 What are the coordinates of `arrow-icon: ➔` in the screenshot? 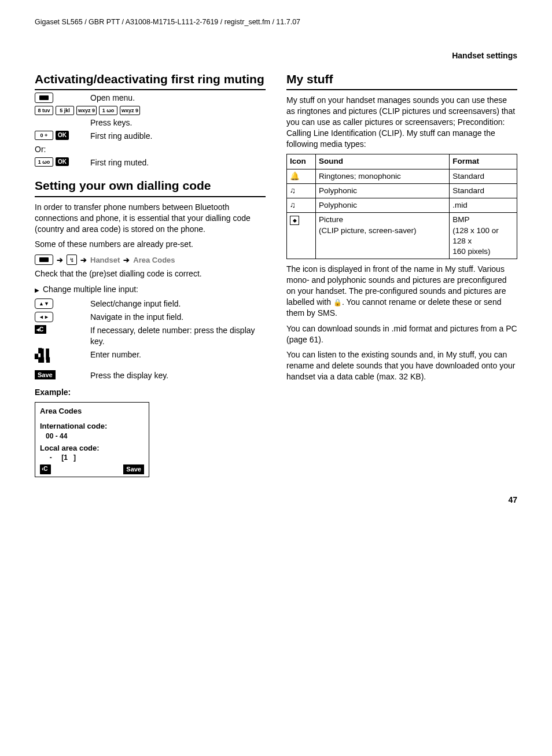 It's located at (60, 260).